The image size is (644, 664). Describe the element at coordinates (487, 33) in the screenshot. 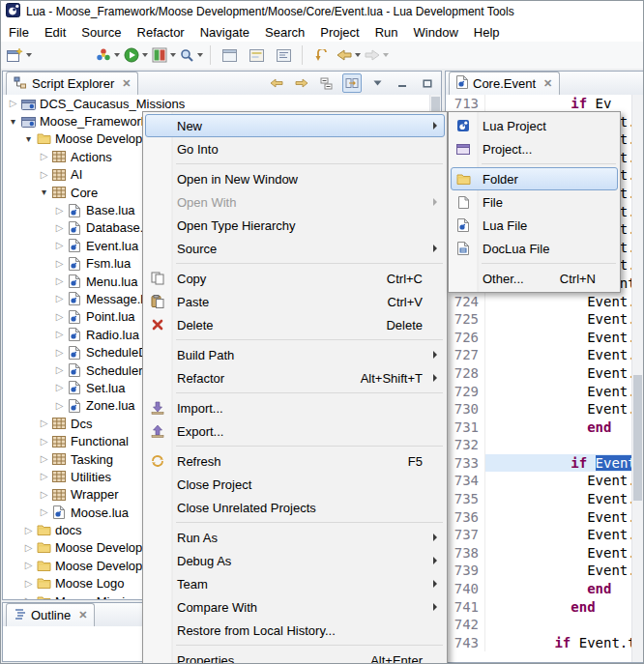

I see `menu-help: Help` at that location.